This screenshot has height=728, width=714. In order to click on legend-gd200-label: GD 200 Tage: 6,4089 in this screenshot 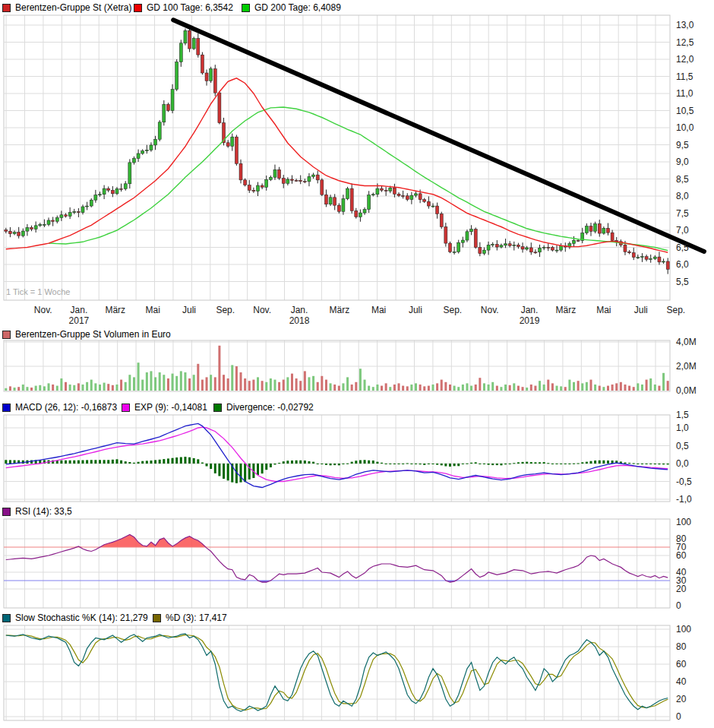, I will do `click(298, 8)`.